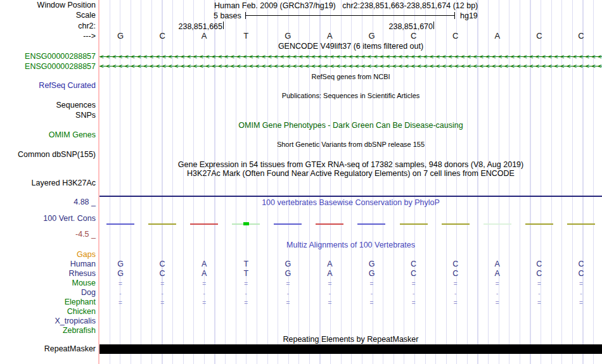  What do you see at coordinates (351, 224) in the screenshot?
I see `phylop-wiggle-track` at bounding box center [351, 224].